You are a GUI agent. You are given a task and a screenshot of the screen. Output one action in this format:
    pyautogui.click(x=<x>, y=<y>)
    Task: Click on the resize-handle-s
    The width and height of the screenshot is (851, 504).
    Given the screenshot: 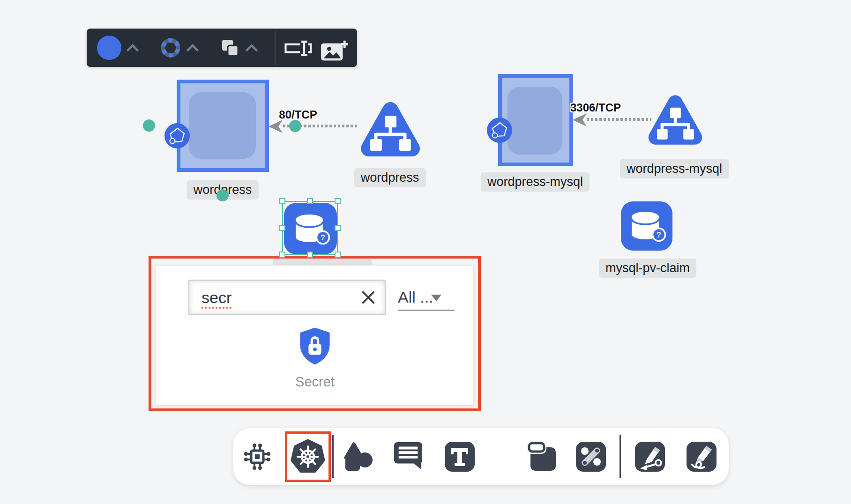 What is the action you would take?
    pyautogui.click(x=310, y=255)
    